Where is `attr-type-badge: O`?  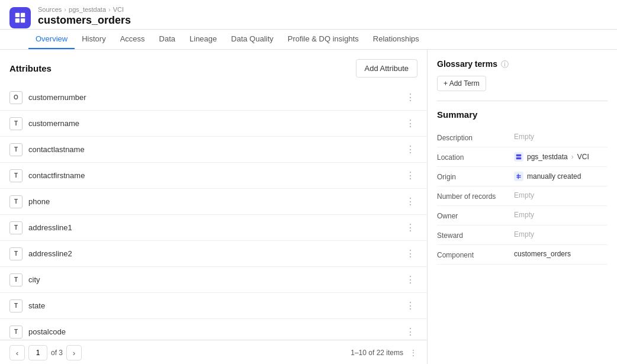
attr-type-badge: O is located at coordinates (16, 98).